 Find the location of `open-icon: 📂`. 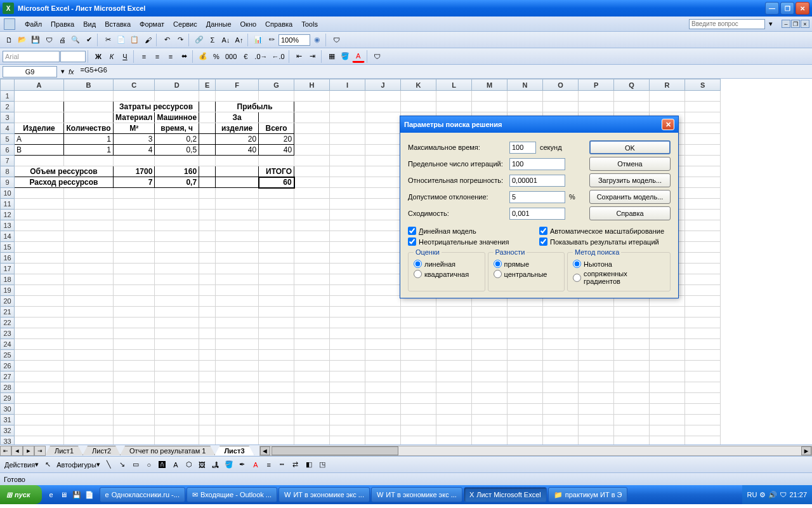

open-icon: 📂 is located at coordinates (22, 40).